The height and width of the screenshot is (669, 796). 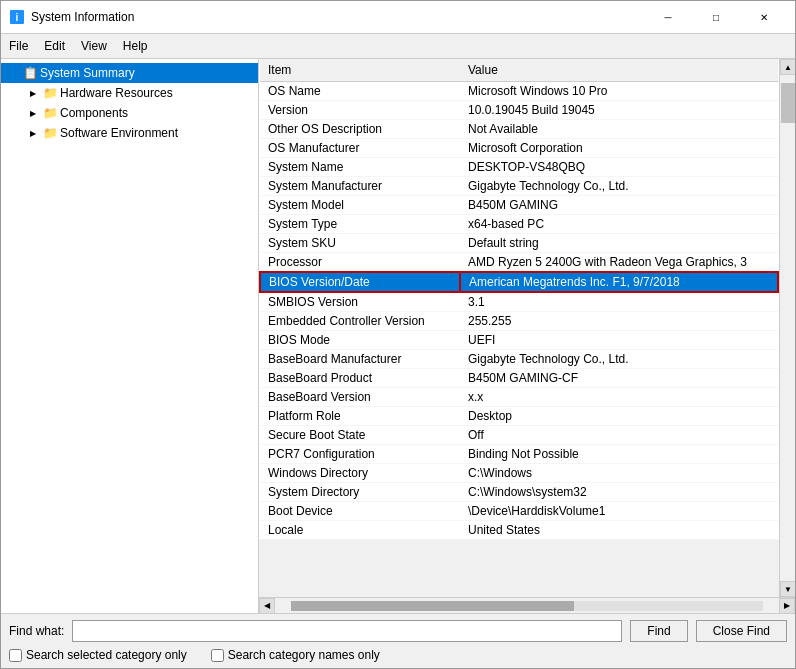 I want to click on table-cell-value: 10.0.19045 Build 19045, so click(x=619, y=110).